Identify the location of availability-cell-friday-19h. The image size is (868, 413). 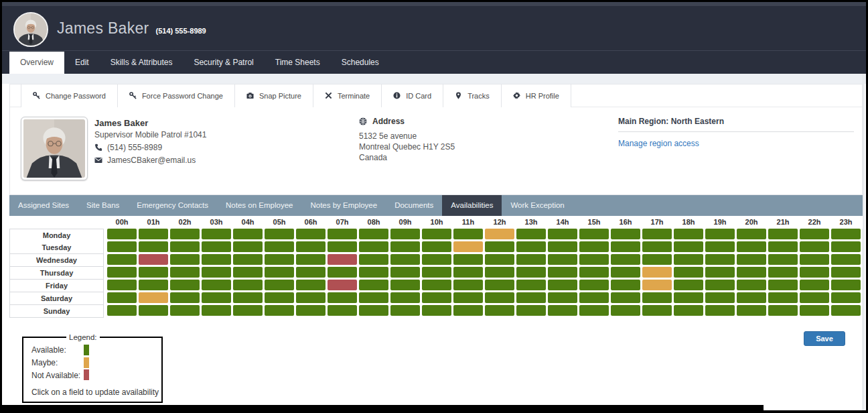
(720, 285).